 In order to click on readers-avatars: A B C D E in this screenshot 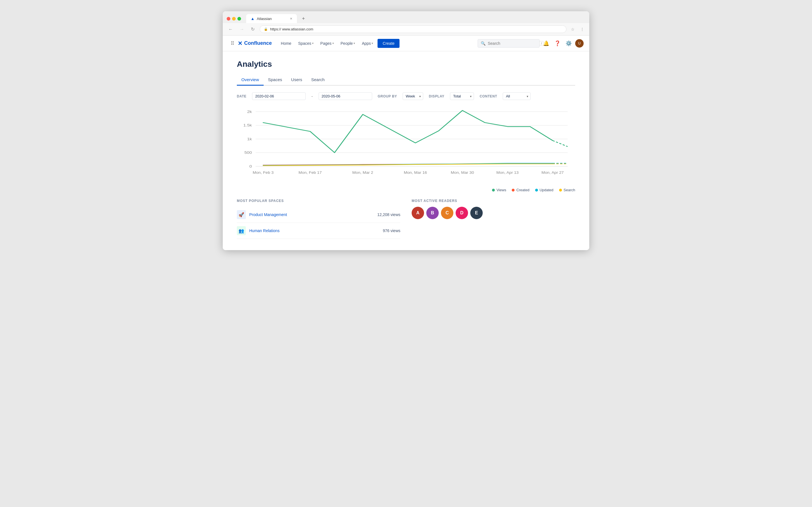, I will do `click(493, 213)`.